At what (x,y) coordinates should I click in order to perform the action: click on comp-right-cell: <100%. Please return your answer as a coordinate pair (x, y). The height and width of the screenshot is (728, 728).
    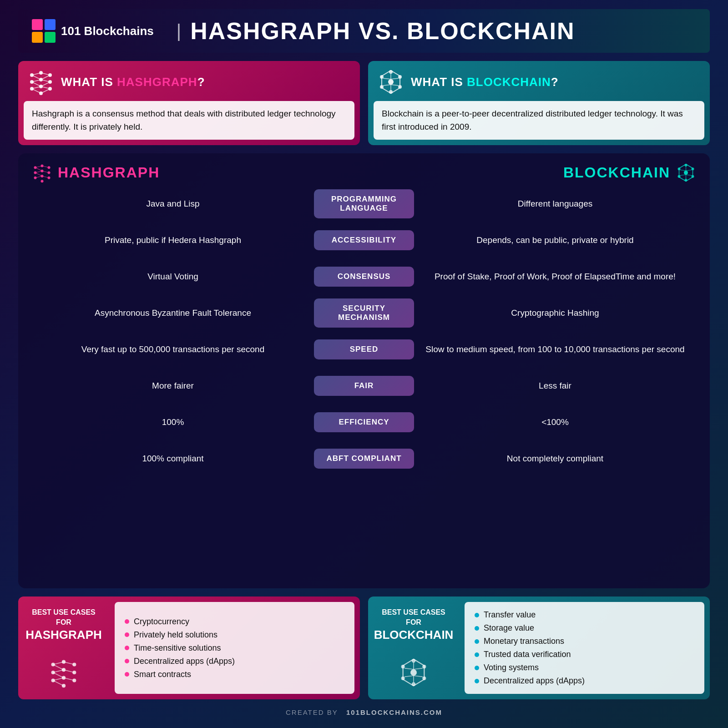
    Looking at the image, I should click on (555, 422).